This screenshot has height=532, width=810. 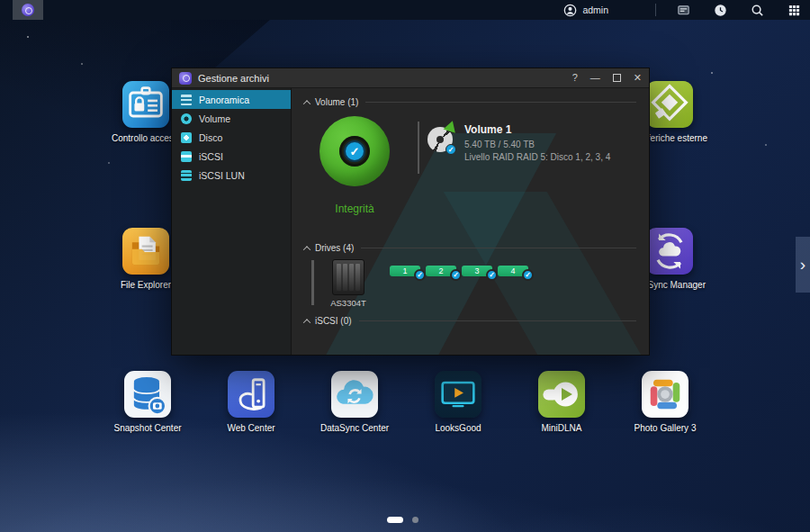 What do you see at coordinates (562, 394) in the screenshot?
I see `minidlna-icon` at bounding box center [562, 394].